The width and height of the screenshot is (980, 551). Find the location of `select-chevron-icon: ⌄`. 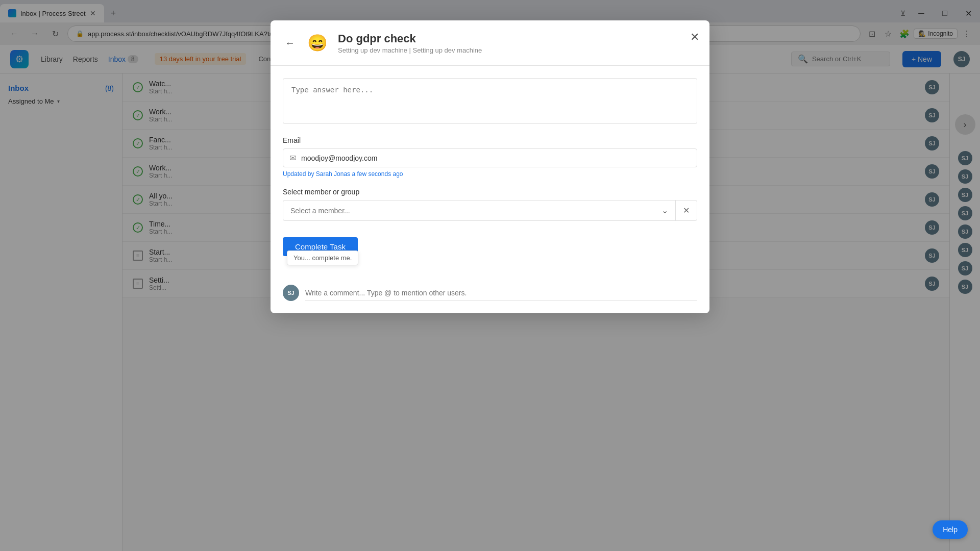

select-chevron-icon: ⌄ is located at coordinates (665, 210).